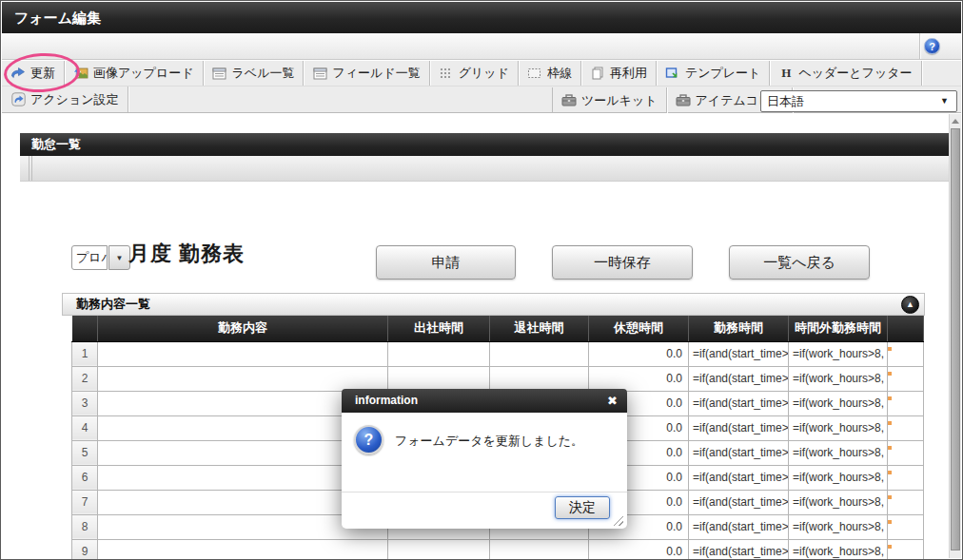  What do you see at coordinates (582, 508) in the screenshot?
I see `ok-button: 決定` at bounding box center [582, 508].